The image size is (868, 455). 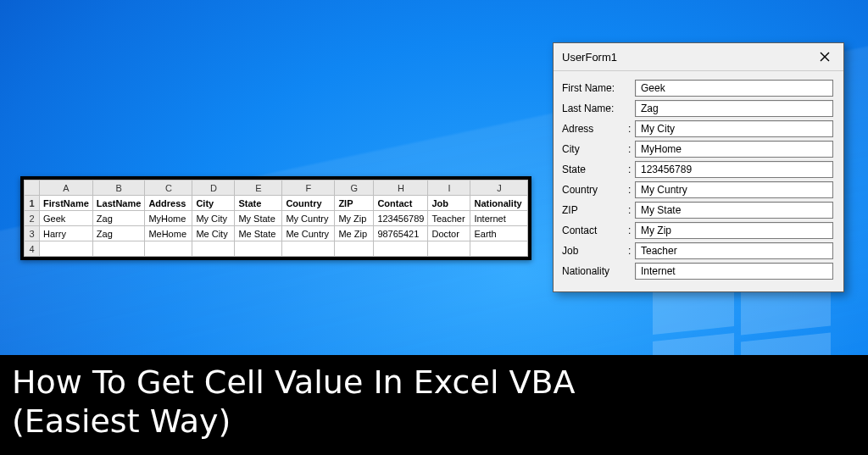 I want to click on cell: 123456789, so click(x=401, y=219).